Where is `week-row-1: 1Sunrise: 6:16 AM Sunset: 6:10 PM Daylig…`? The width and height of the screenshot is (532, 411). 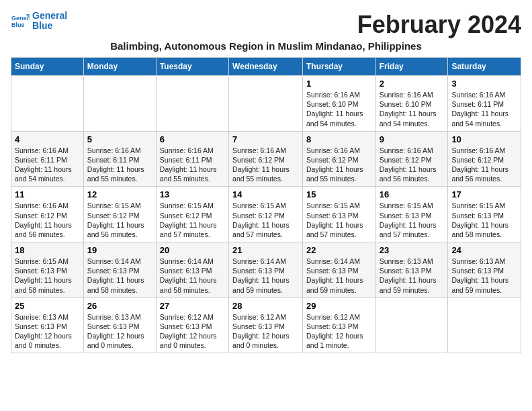 week-row-1: 1Sunrise: 6:16 AM Sunset: 6:10 PM Daylig… is located at coordinates (266, 103).